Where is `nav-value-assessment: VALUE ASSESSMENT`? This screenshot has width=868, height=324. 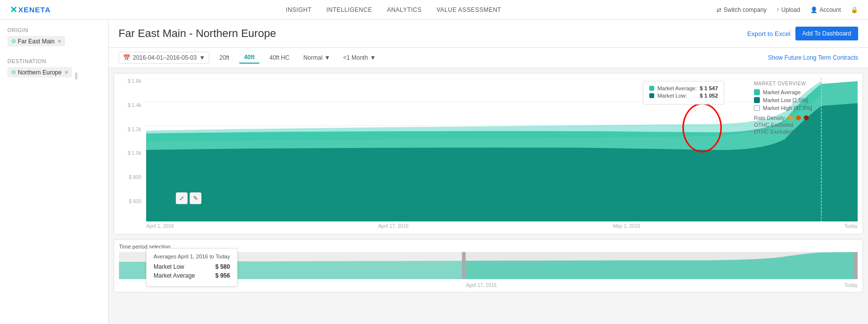
nav-value-assessment: VALUE ASSESSMENT is located at coordinates (469, 10).